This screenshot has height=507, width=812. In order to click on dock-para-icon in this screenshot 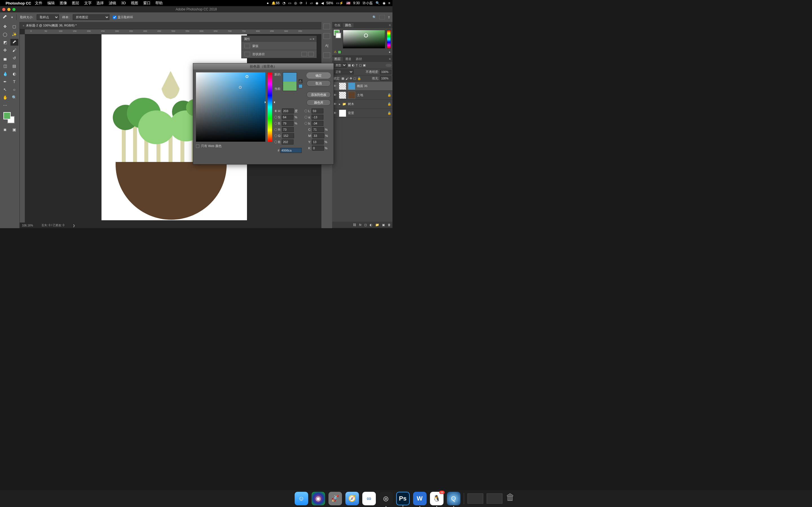, I will do `click(327, 55)`.